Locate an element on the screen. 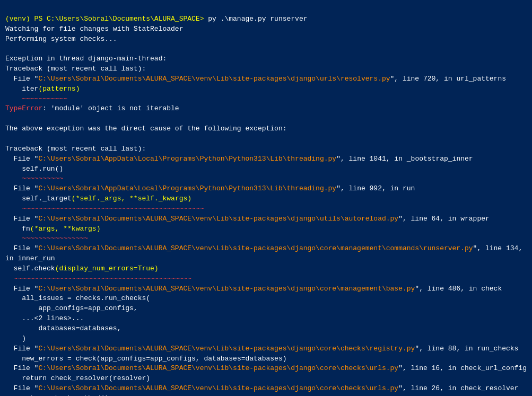 The height and width of the screenshot is (396, 532). terminal-line: ) is located at coordinates (266, 339).